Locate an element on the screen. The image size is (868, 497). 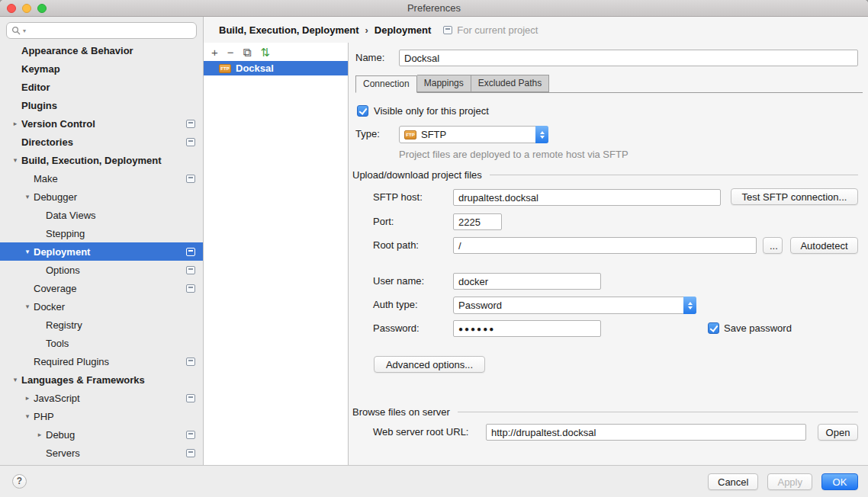
sidebar-item-docker: ▾Docker is located at coordinates (101, 306).